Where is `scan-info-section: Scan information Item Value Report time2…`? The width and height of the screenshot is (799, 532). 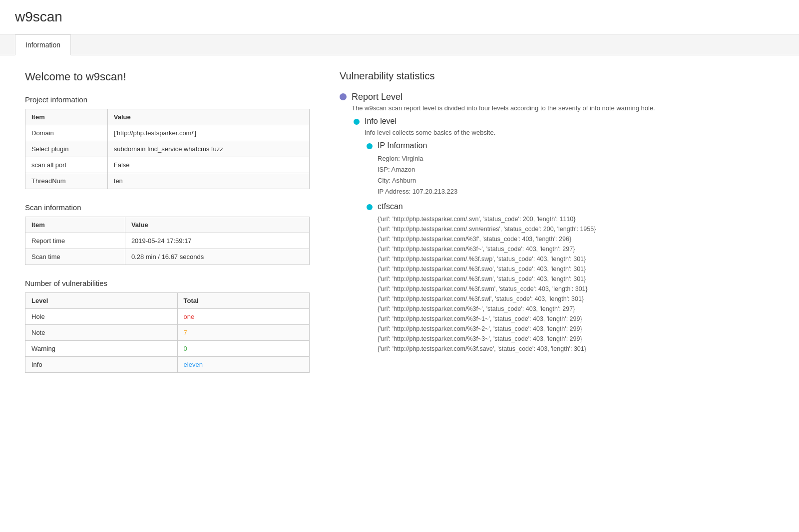 scan-info-section: Scan information Item Value Report time2… is located at coordinates (167, 234).